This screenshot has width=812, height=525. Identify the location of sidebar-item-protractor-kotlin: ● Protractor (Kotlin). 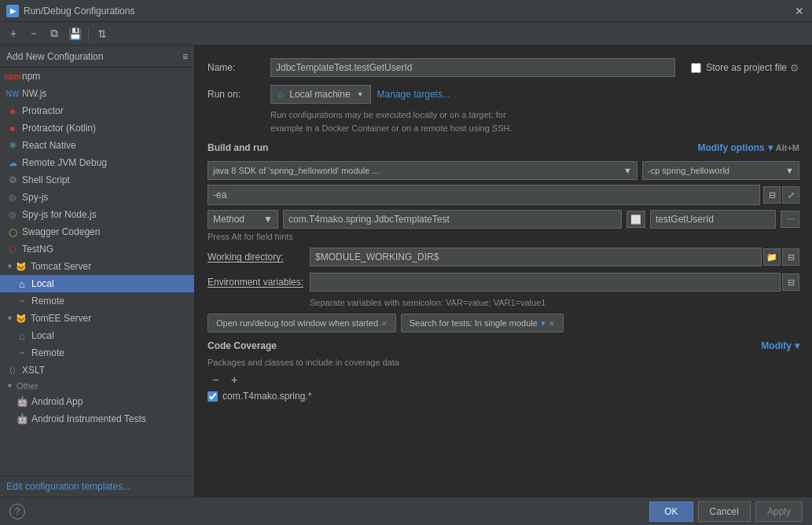
(97, 128).